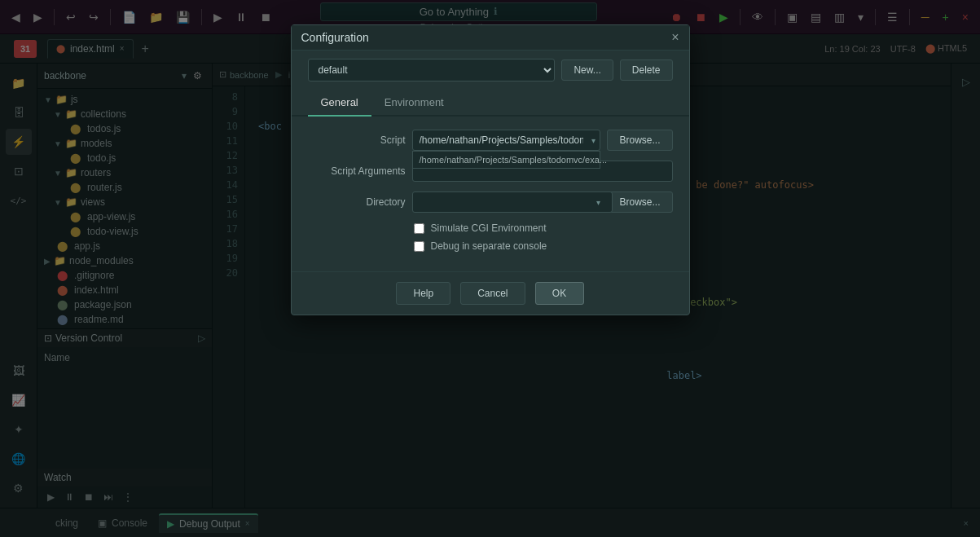 The width and height of the screenshot is (980, 537). What do you see at coordinates (593, 140) in the screenshot?
I see `script-dropdown-arrow: ▾` at bounding box center [593, 140].